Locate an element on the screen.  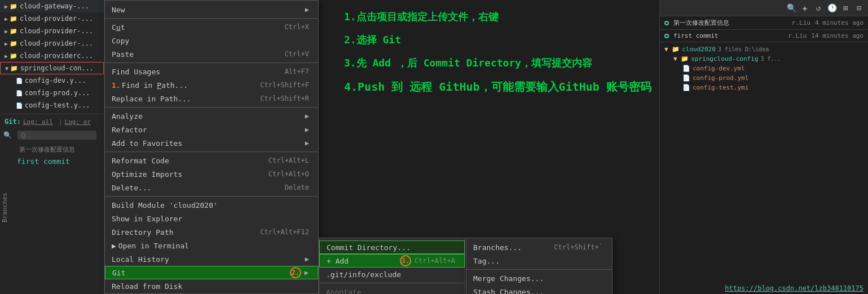
menu-item-label: Directory Path is located at coordinates (143, 232).